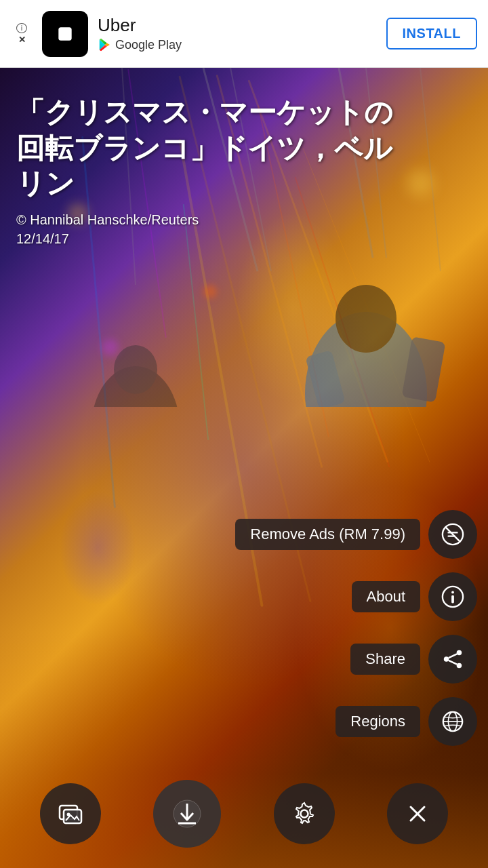 This screenshot has height=868, width=488. What do you see at coordinates (242, 34) in the screenshot?
I see `ad-text-area: Uber` at bounding box center [242, 34].